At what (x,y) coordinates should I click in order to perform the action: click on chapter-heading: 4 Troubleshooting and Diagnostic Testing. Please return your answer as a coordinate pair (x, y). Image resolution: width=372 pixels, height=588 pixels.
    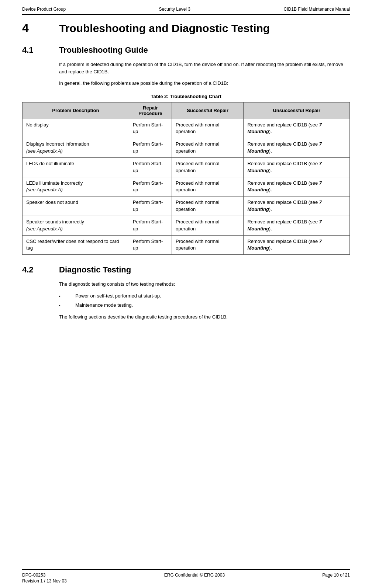
    Looking at the image, I should click on (186, 28).